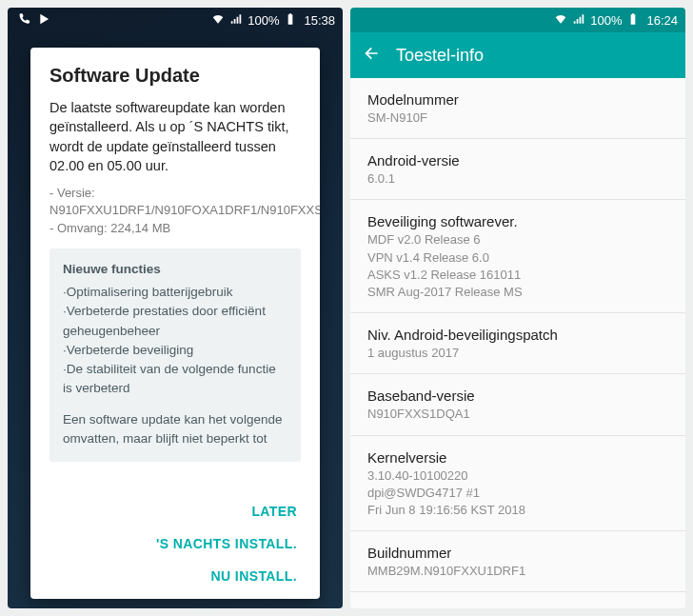 The width and height of the screenshot is (693, 616). Describe the element at coordinates (518, 267) in the screenshot. I see `info-value: MDF v2.0 Release 6 VPN v1.4 Release 6.0 …` at that location.